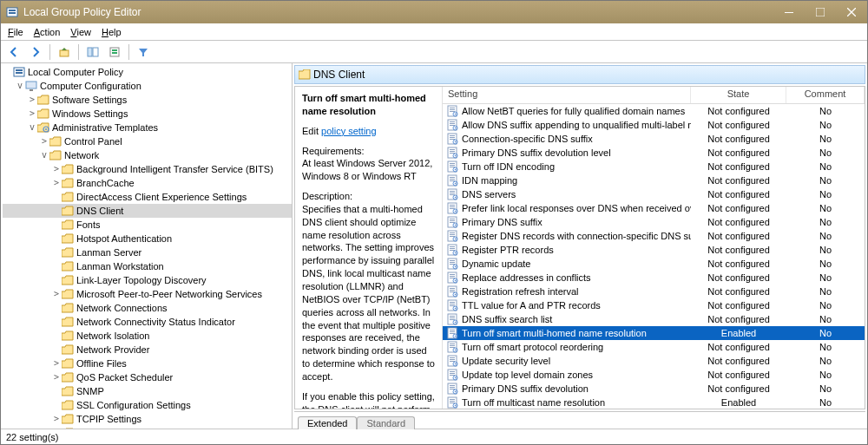 Image resolution: width=868 pixels, height=445 pixels. I want to click on tree-item: >Control Panel, so click(148, 141).